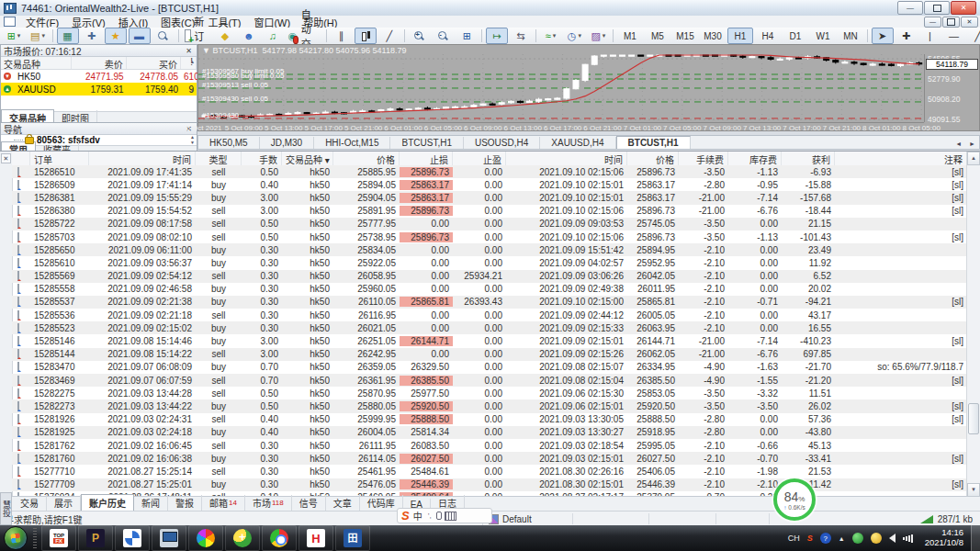 The image size is (980, 551). Describe the element at coordinates (490, 420) in the screenshot. I see `history-row: 152819262021.09.03 02:24:31sell0.40hk502…` at that location.